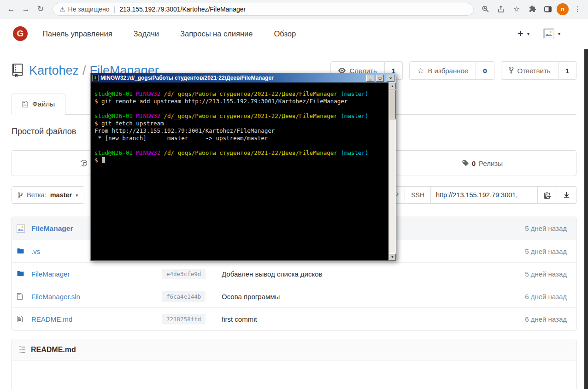 The width and height of the screenshot is (588, 389). What do you see at coordinates (548, 9) in the screenshot?
I see `side-panel-icon` at bounding box center [548, 9].